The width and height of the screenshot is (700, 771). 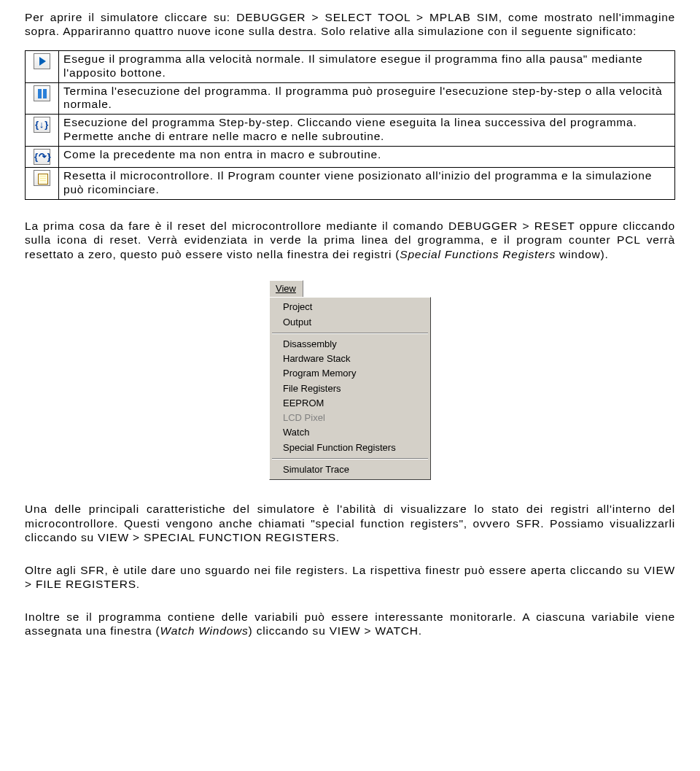 What do you see at coordinates (368, 98) in the screenshot?
I see `icon-description: Termina l'esecuzione del programma. Il p…` at bounding box center [368, 98].